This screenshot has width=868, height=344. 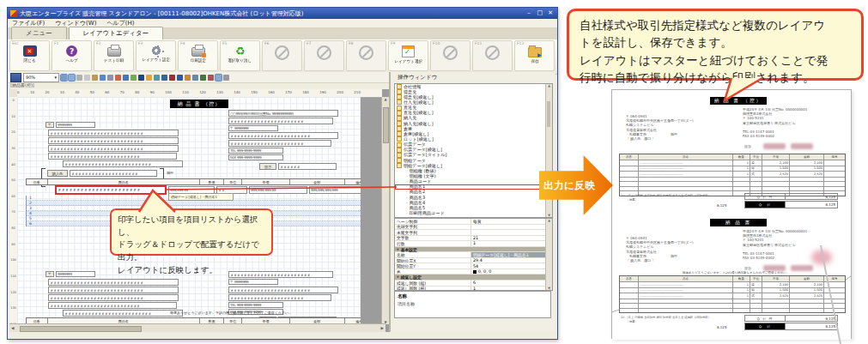 I want to click on layout-field: 999,999,999.99, so click(x=278, y=190).